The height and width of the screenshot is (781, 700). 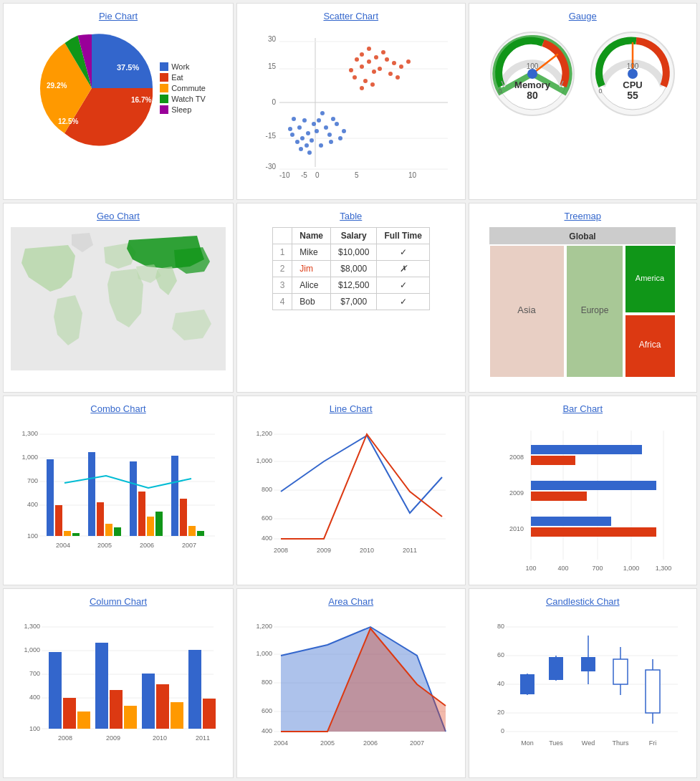 What do you see at coordinates (312, 252) in the screenshot?
I see `table-cell-name: Mike` at bounding box center [312, 252].